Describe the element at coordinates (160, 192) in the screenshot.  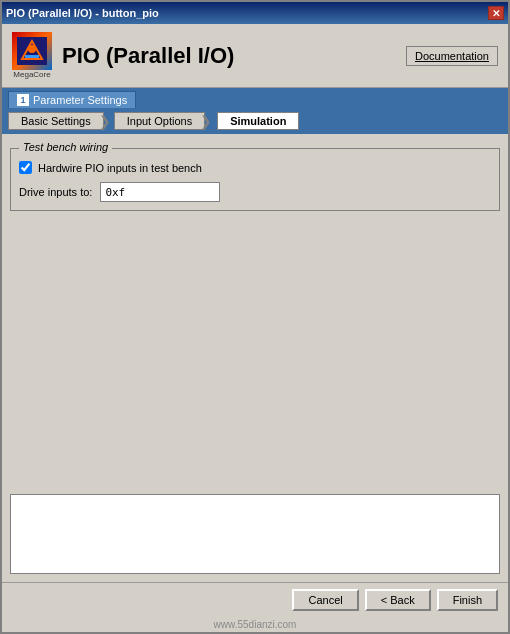
I see `drive-inputs-field` at that location.